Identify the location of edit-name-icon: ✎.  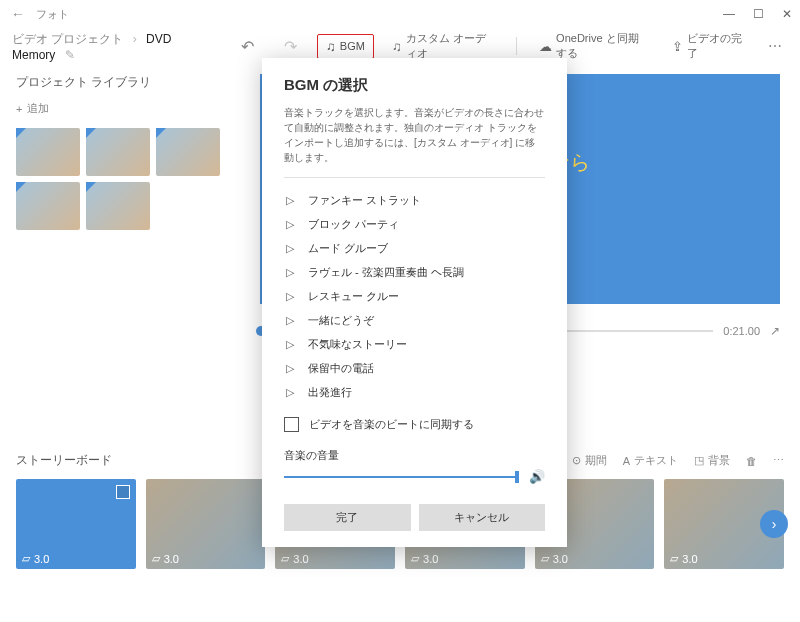
(70, 55).